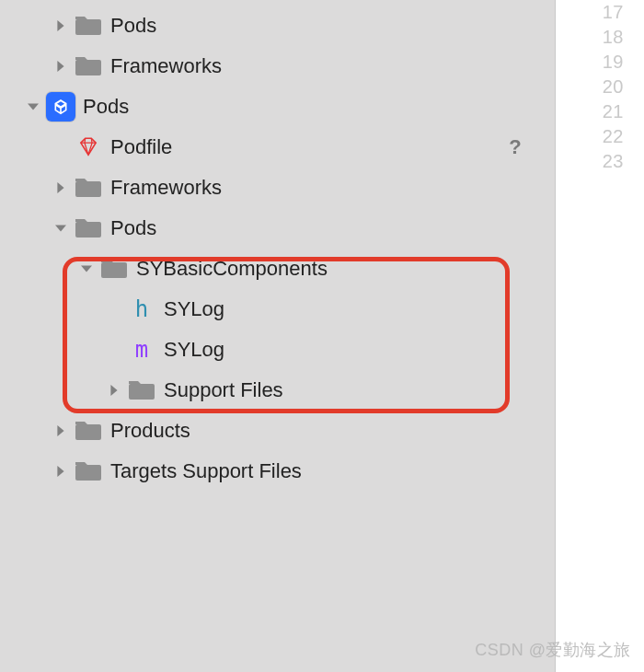 The height and width of the screenshot is (672, 644). Describe the element at coordinates (600, 87) in the screenshot. I see `line-number: 20` at that location.